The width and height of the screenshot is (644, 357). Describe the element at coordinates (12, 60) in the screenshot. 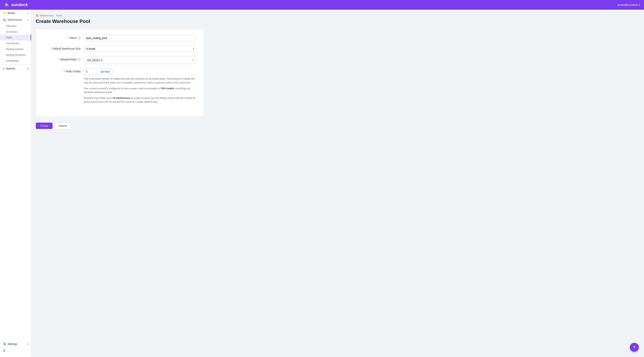

I see `comparator-label: Comparator` at that location.